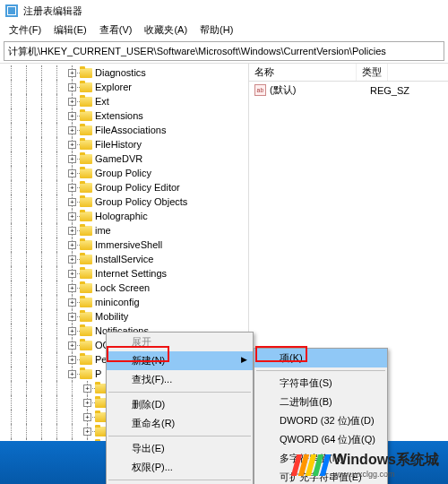 Image resolution: width=448 pixels, height=484 pixels. I want to click on tree-item: +Ext, so click(125, 101).